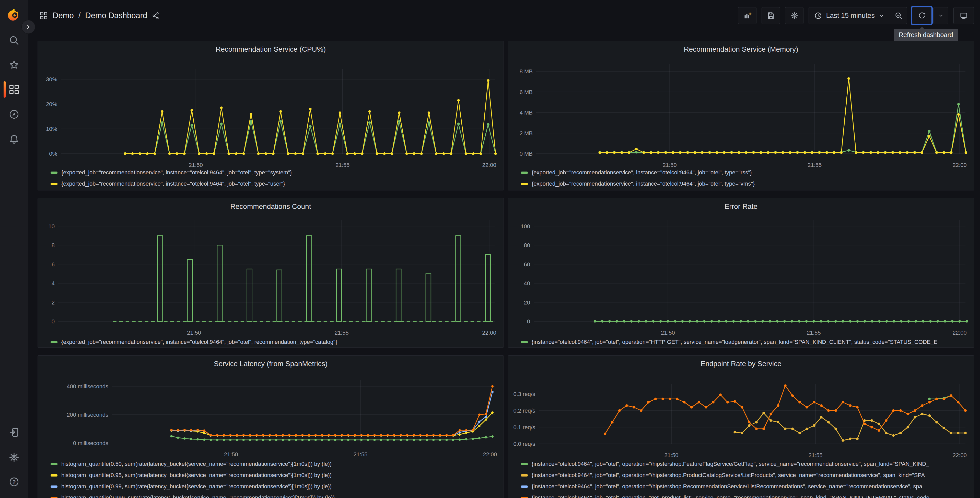  What do you see at coordinates (926, 35) in the screenshot?
I see `refresh-tooltip: Refresh dashboard` at bounding box center [926, 35].